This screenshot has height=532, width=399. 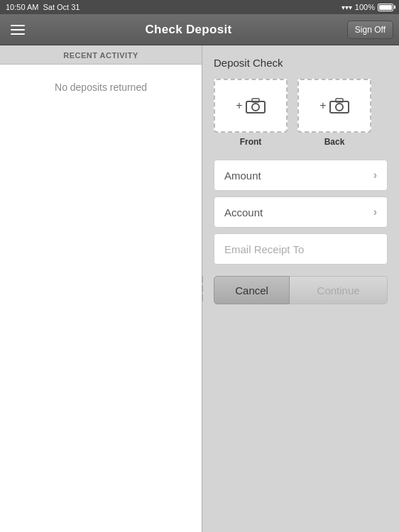 I want to click on divider-handle, so click(x=202, y=289).